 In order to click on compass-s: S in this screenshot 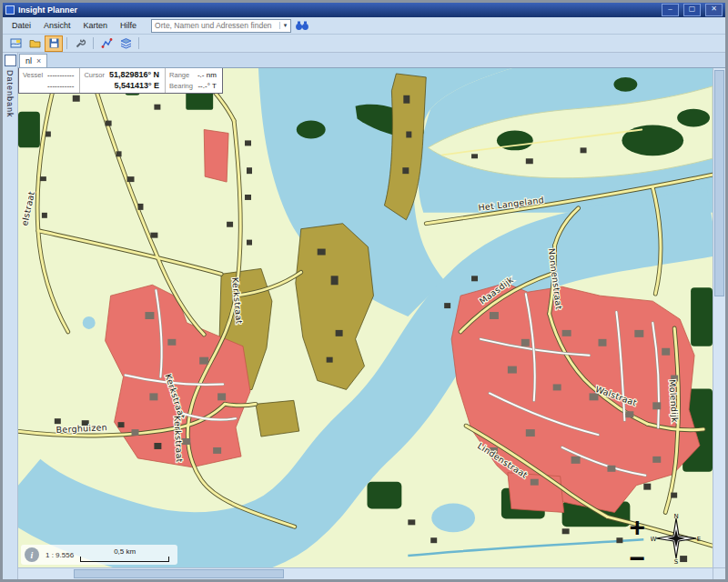, I will do `click(677, 561)`.